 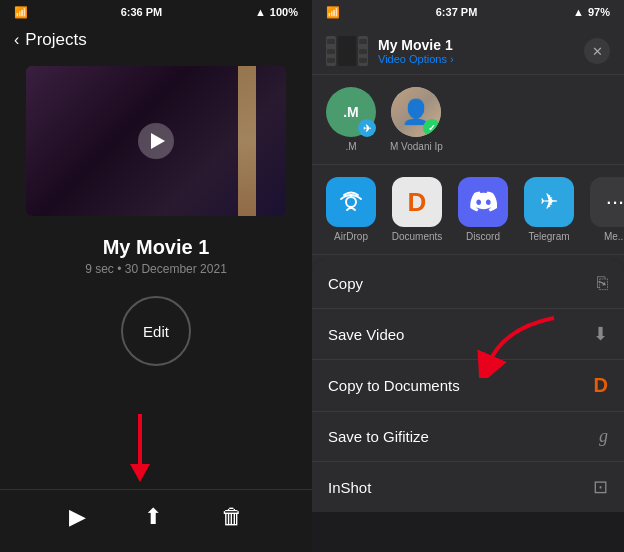 I want to click on contact-avatar-v: 👤 ✓, so click(x=416, y=112).